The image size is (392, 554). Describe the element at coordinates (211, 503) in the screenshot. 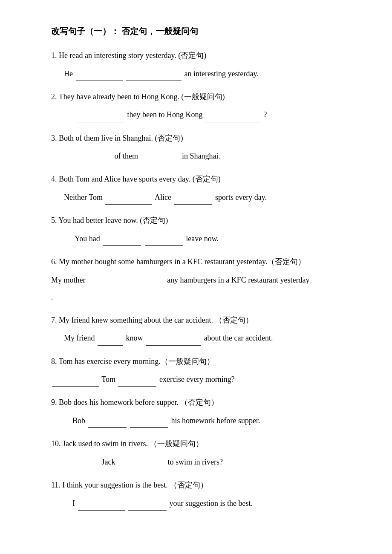

I see `answer-text: your suggestion is the best.` at that location.